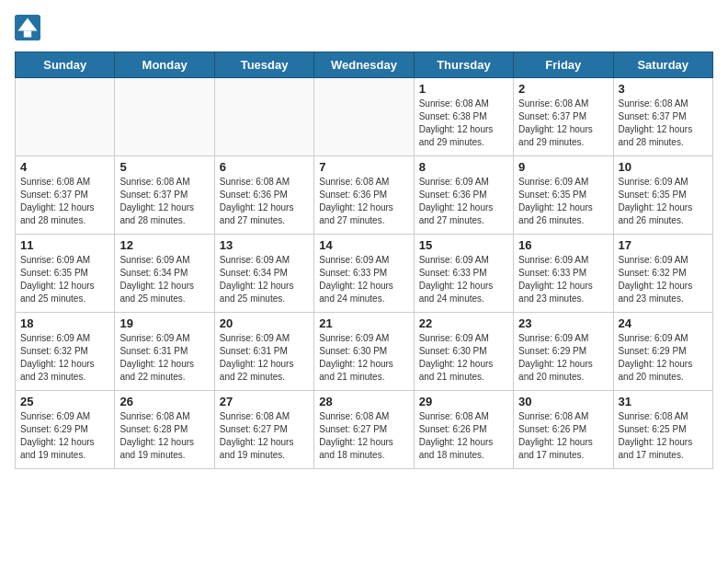  Describe the element at coordinates (463, 201) in the screenshot. I see `day-info: Sunrise: 6:09 AM Sunset: 6:36 PM Dayligh…` at that location.